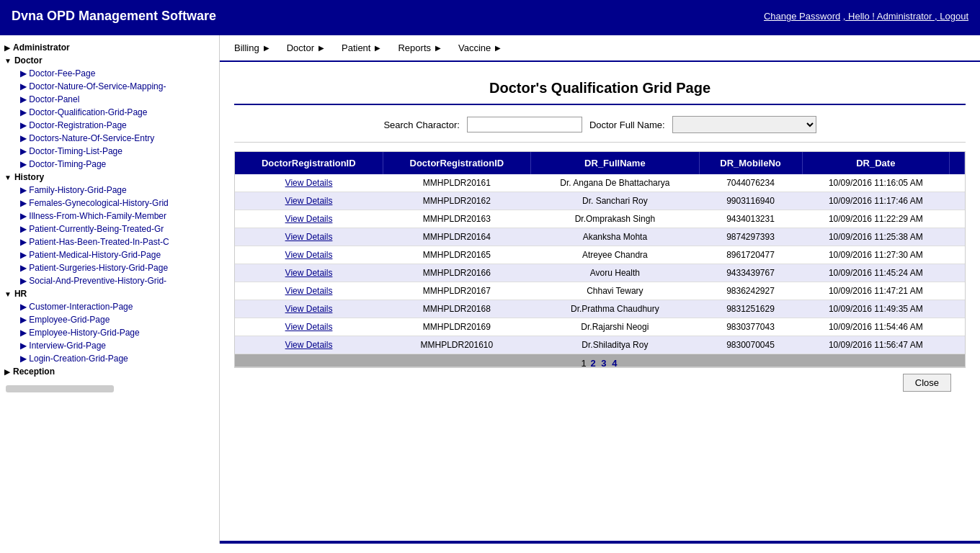  What do you see at coordinates (29, 177) in the screenshot?
I see `sidebar-history-label: History` at bounding box center [29, 177].